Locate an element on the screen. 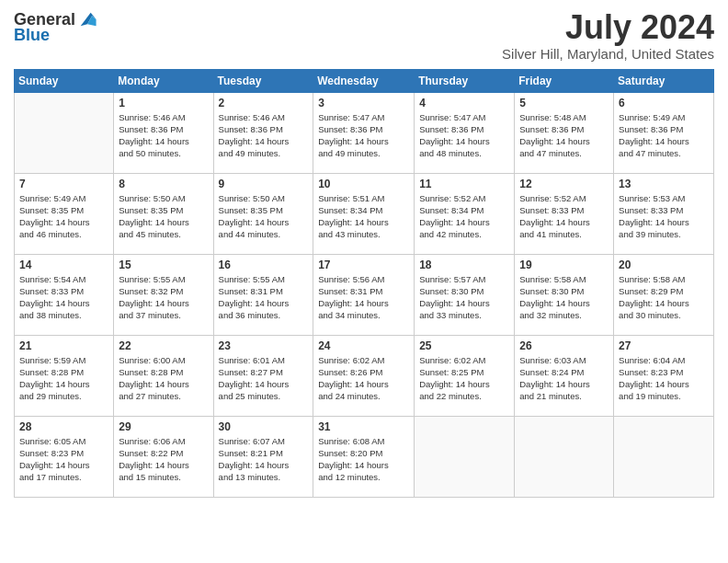 This screenshot has width=728, height=563. daylight-text-line2: and 13 minutes. is located at coordinates (264, 477).